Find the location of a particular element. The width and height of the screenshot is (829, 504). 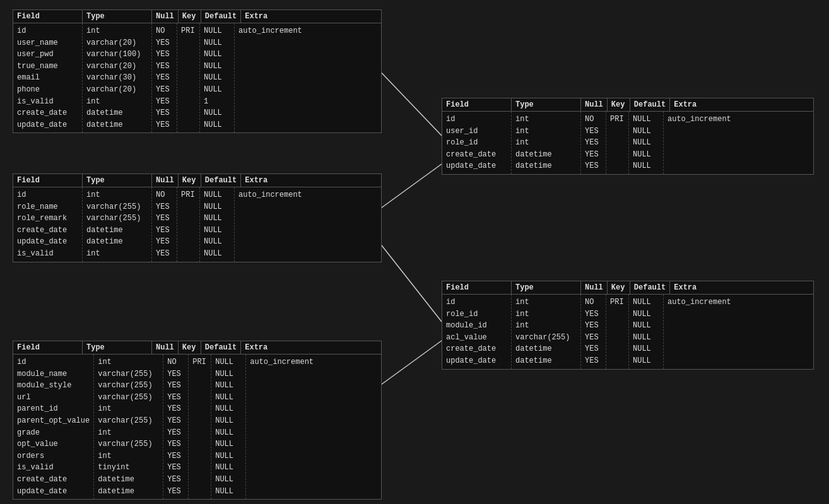

roles-col-field: id role_name role_remark create_date upd… is located at coordinates (48, 225).